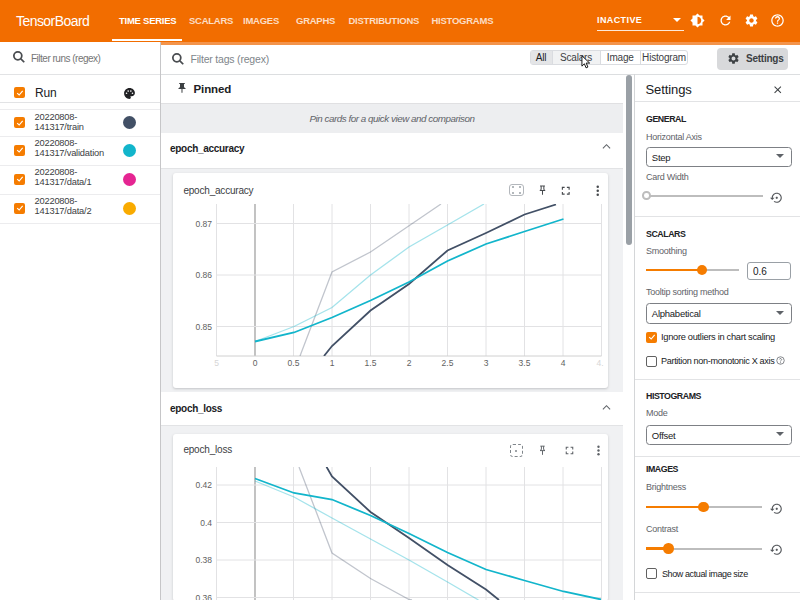 The width and height of the screenshot is (800, 600). I want to click on svg-text: 2, so click(410, 363).